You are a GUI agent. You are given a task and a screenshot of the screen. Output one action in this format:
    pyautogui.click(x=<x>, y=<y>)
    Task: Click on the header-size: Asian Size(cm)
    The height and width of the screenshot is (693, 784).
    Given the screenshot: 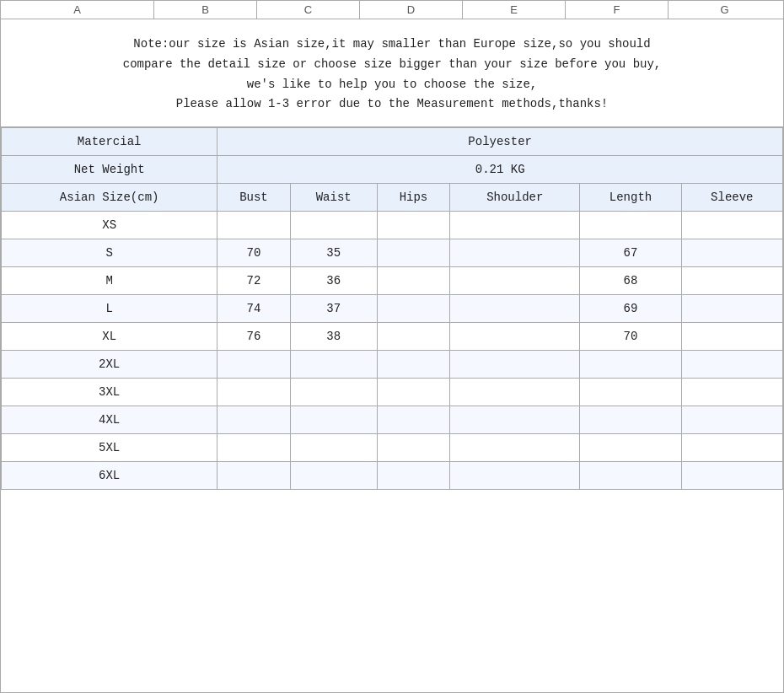 What is the action you would take?
    pyautogui.click(x=110, y=197)
    